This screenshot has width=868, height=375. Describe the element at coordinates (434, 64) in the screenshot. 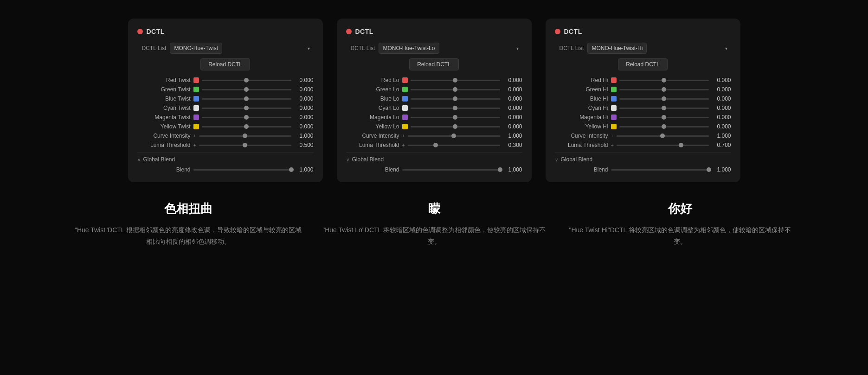

I see `reload-btn-row: Reload DCTL` at that location.